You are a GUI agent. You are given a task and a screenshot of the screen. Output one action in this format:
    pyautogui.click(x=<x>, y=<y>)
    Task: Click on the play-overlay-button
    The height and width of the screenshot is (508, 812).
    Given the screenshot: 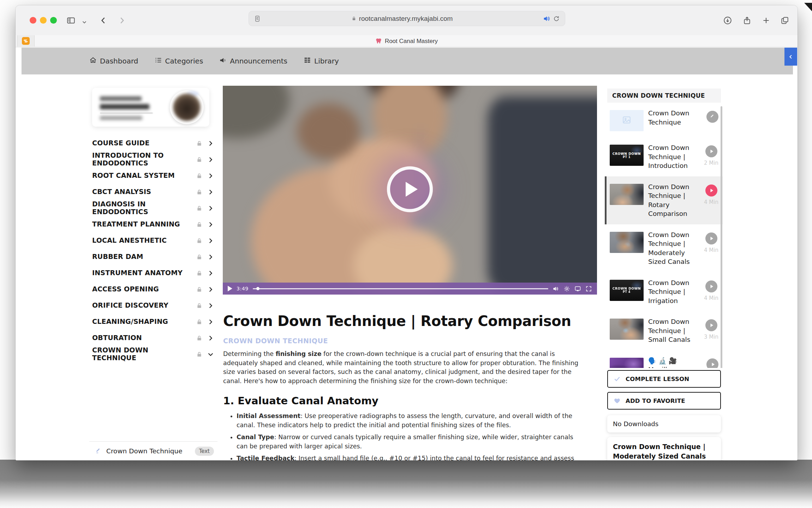 What is the action you would take?
    pyautogui.click(x=410, y=189)
    